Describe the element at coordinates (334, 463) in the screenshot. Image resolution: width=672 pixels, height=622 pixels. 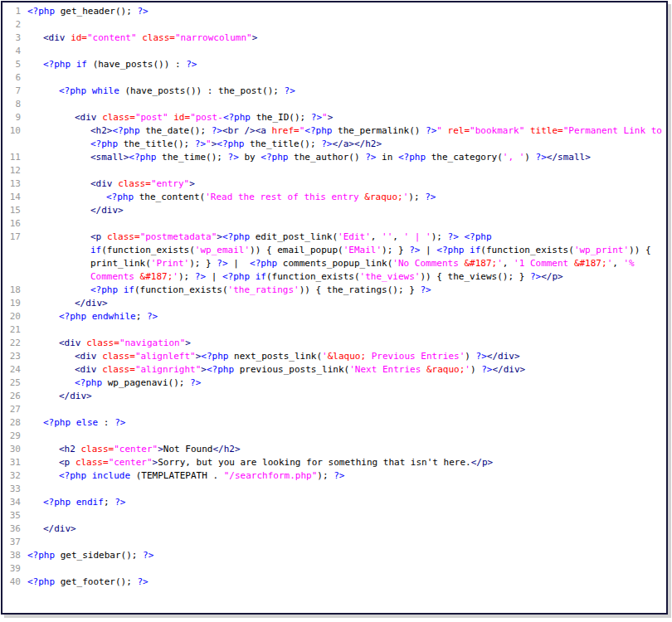
I see `code-line: 31<p class="center">Sorry, but you are l…` at that location.